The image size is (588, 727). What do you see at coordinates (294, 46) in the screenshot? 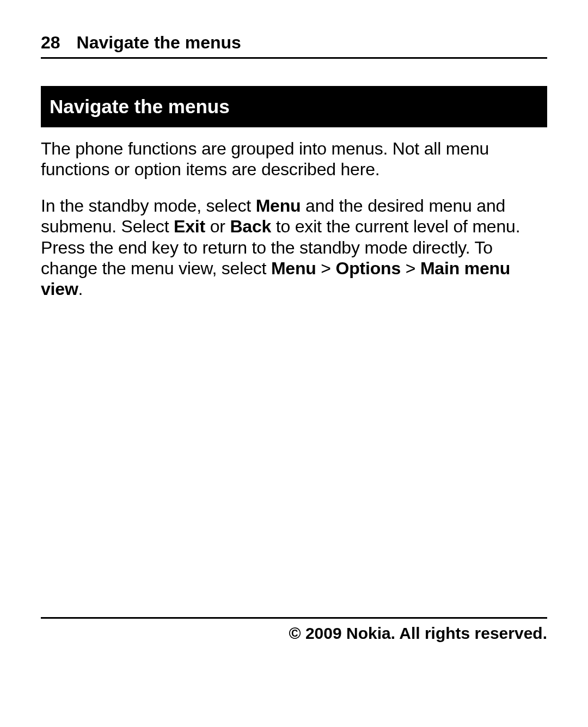
I see `page-header: 28 Navigate the menus` at bounding box center [294, 46].